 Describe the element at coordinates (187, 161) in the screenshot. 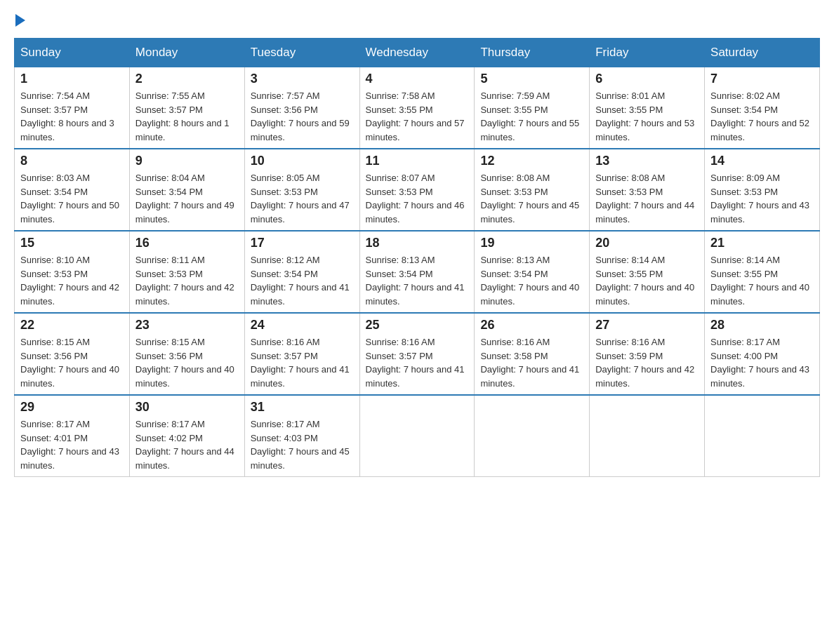

I see `day-number: 9` at that location.